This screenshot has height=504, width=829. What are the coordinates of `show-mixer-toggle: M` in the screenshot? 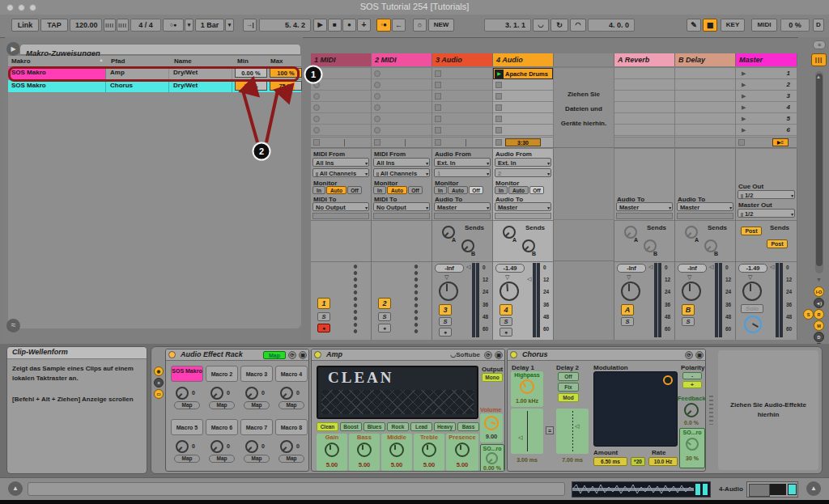 It's located at (819, 325).